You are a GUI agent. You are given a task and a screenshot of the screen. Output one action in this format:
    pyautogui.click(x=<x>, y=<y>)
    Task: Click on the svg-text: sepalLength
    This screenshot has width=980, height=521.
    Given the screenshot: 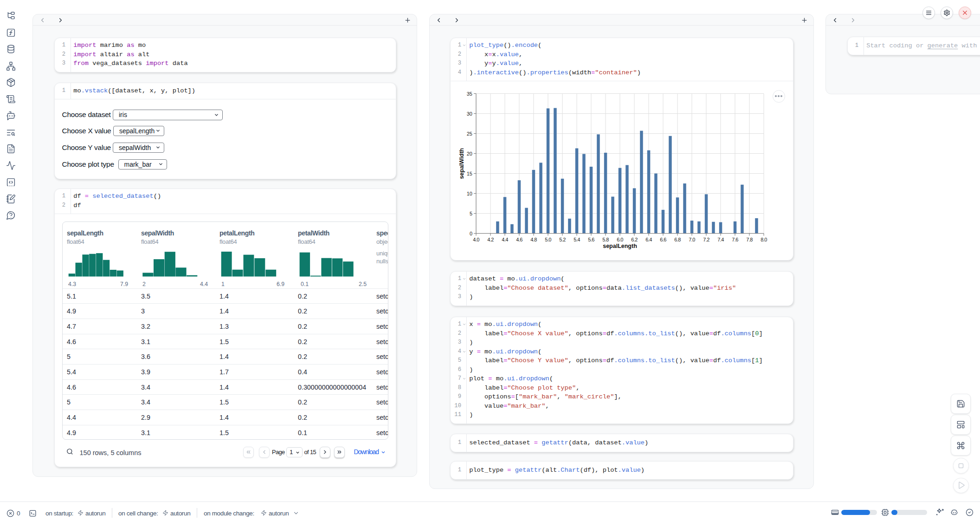 What is the action you would take?
    pyautogui.click(x=620, y=246)
    